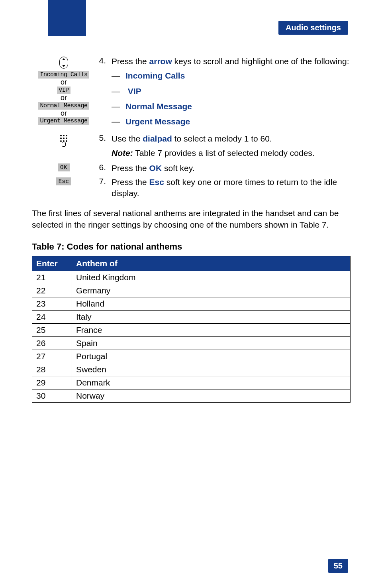  What do you see at coordinates (157, 139) in the screenshot?
I see `dialpad-keyword: dialpad` at bounding box center [157, 139].